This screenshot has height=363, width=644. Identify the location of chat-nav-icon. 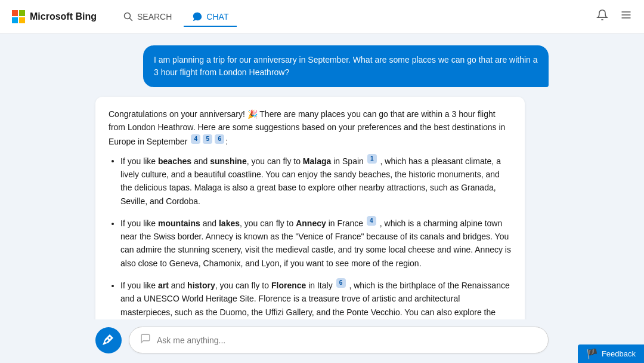
(197, 17).